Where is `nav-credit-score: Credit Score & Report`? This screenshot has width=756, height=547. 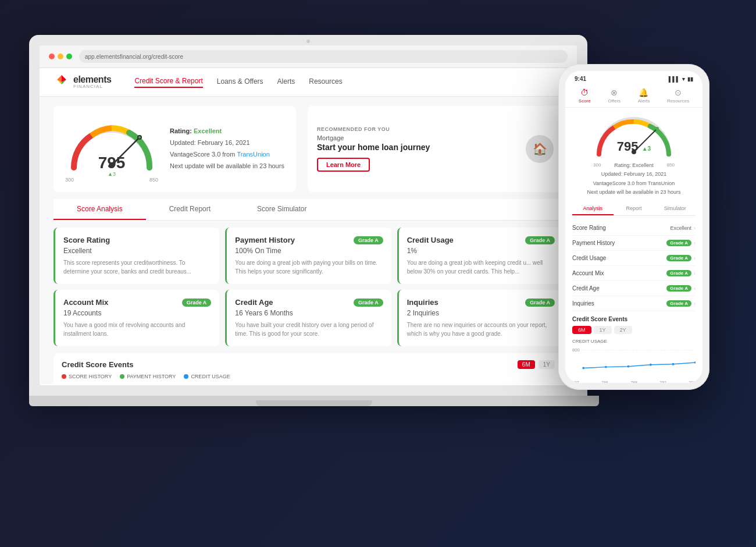 nav-credit-score: Credit Score & Report is located at coordinates (169, 83).